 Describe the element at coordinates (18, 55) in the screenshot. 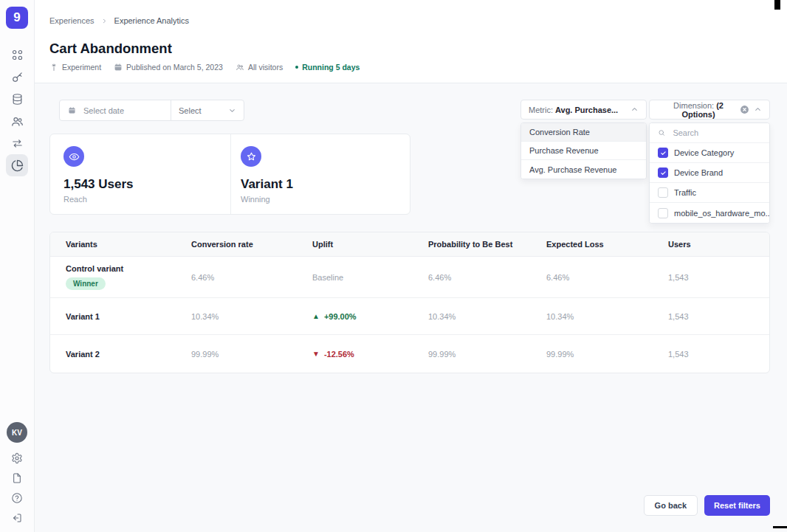

I see `grid-icon` at that location.